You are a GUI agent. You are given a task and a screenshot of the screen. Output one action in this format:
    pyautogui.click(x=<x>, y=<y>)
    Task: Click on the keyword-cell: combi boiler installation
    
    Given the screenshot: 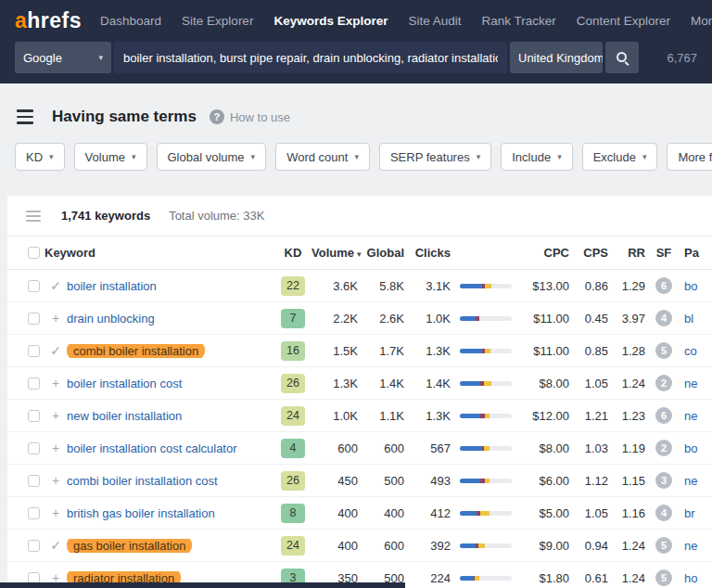 What is the action you would take?
    pyautogui.click(x=171, y=351)
    